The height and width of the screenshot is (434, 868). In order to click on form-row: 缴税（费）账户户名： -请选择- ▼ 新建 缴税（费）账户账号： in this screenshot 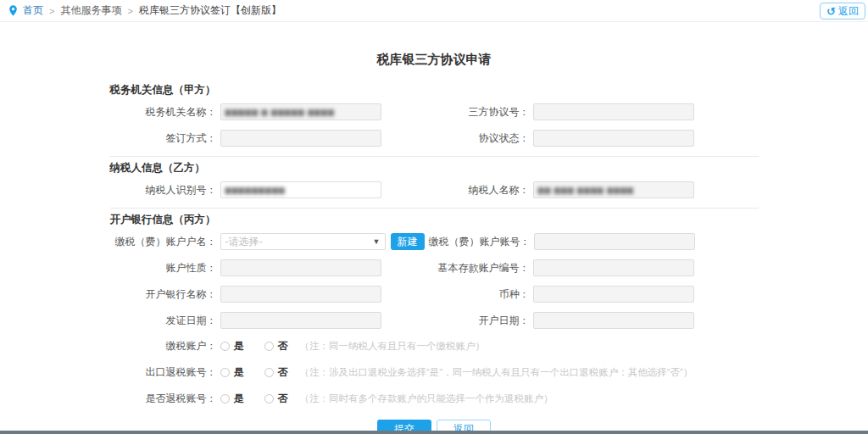, I will do `click(434, 242)`.